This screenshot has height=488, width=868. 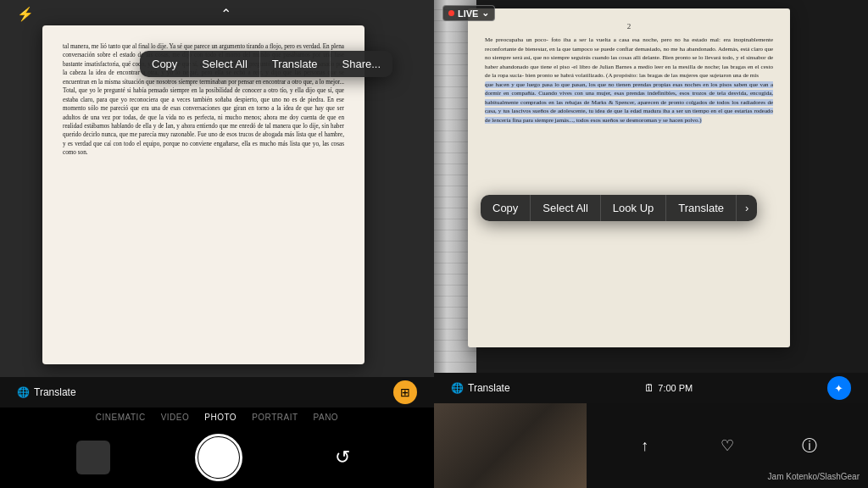 What do you see at coordinates (634, 208) in the screenshot?
I see `look-up-button: Look Up` at bounding box center [634, 208].